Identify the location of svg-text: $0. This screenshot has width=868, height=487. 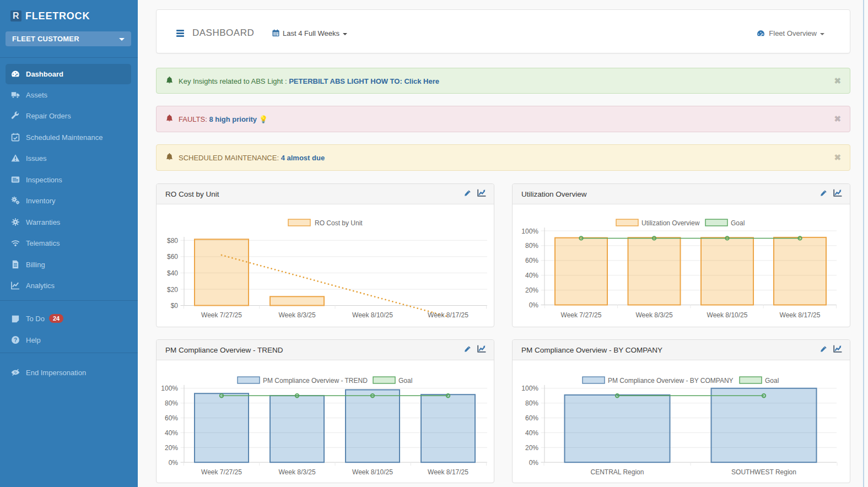
(175, 306).